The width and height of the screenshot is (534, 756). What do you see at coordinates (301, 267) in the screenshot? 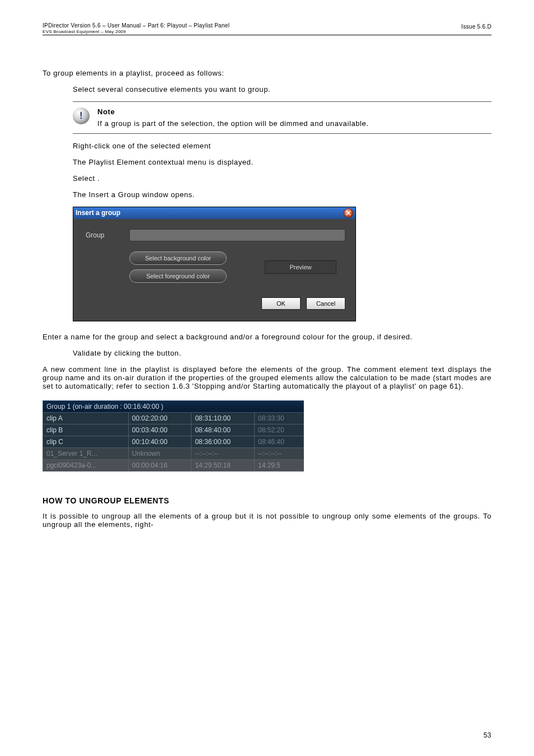
I see `preview-box: Preview` at bounding box center [301, 267].